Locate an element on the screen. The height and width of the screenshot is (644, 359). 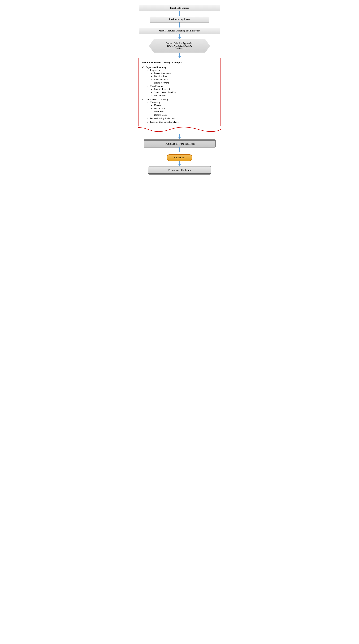
features-line1: Features Selection Approaches is located at coordinates (179, 43).